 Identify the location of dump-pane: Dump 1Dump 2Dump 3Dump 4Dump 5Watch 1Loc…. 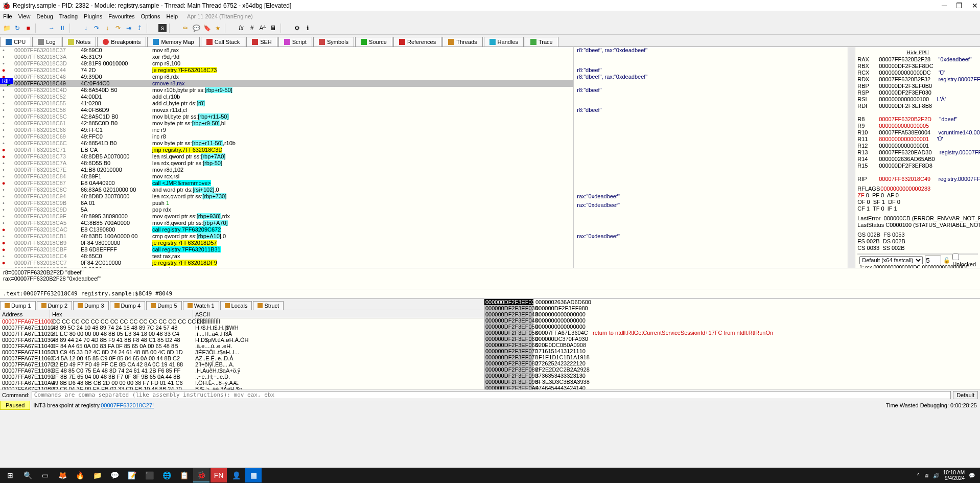
(242, 344).